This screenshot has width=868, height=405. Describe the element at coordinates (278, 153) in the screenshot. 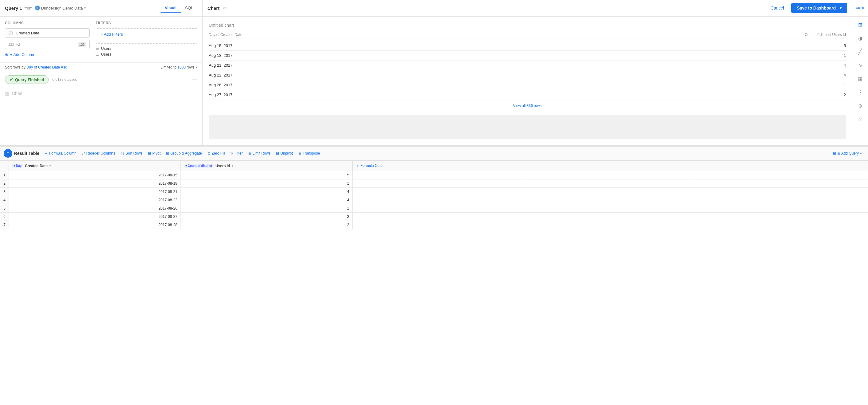

I see `unpivot-icon: ⊟` at that location.